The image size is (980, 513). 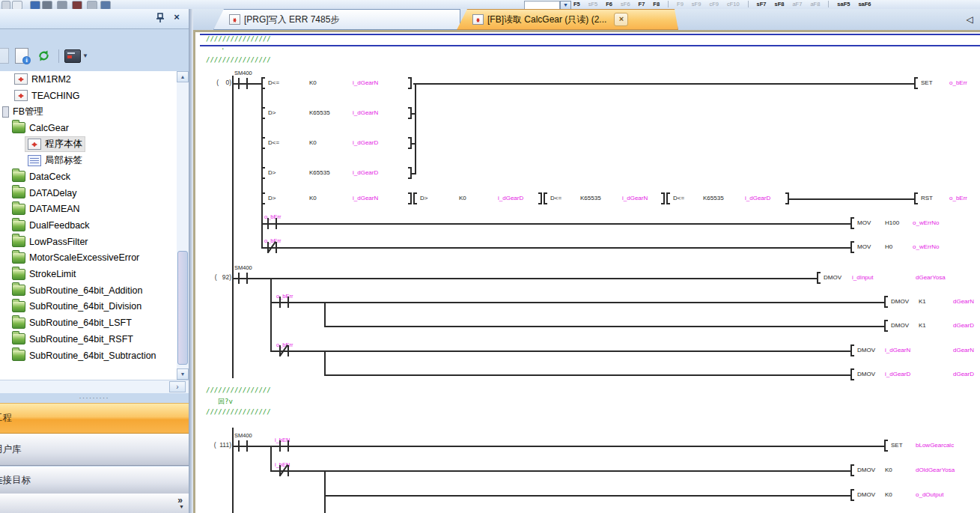 I want to click on instruction-text: D<=, so click(x=274, y=142).